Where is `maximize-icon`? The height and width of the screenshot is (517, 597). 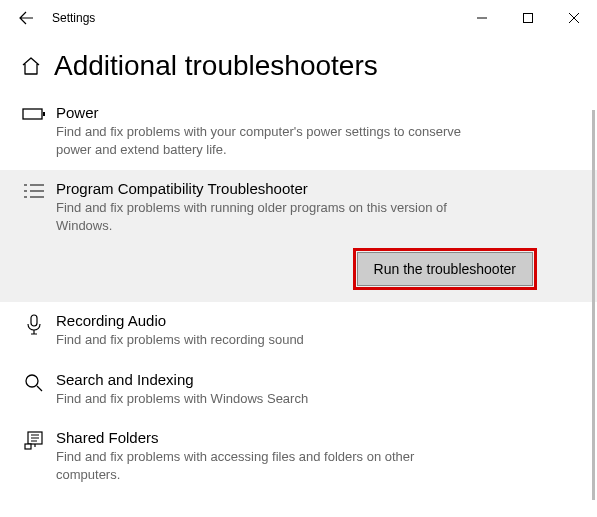 maximize-icon is located at coordinates (528, 18).